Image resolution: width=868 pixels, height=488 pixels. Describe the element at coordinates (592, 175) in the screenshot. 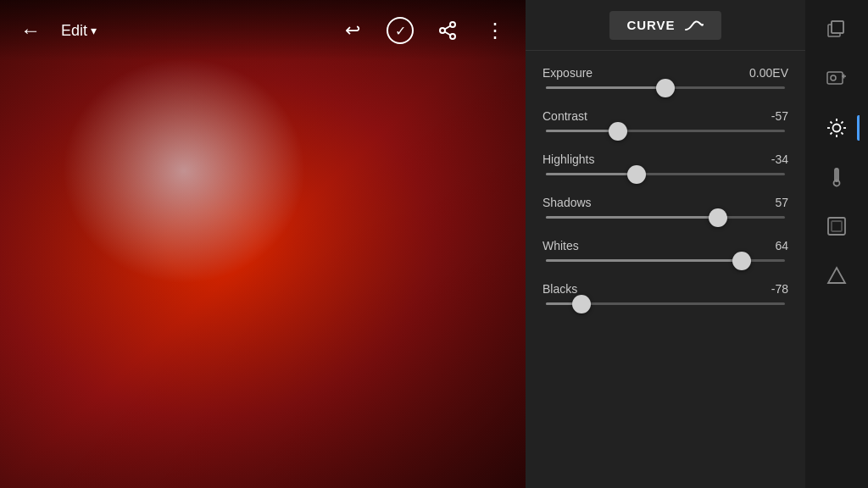

I see `highlights-fill` at that location.